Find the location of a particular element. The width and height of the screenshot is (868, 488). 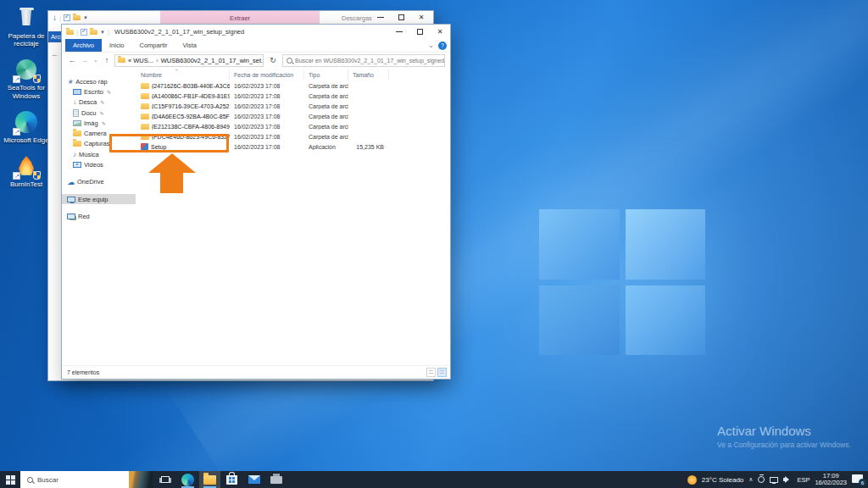

taskbar-device-icon is located at coordinates (276, 480).